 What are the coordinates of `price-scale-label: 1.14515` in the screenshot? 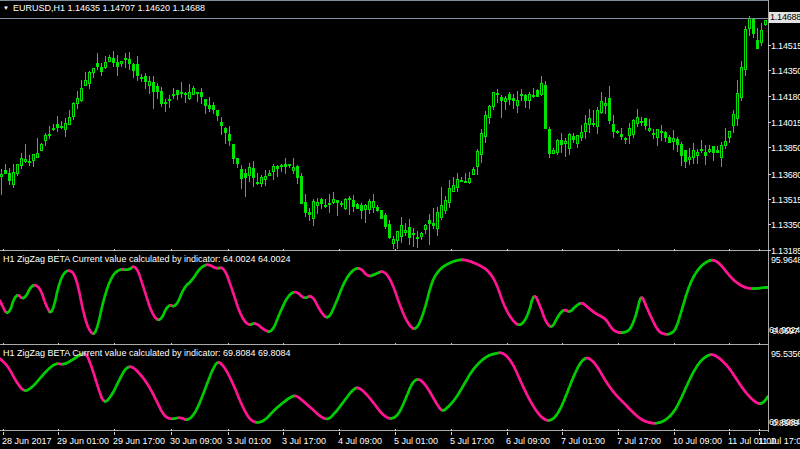 It's located at (786, 46).